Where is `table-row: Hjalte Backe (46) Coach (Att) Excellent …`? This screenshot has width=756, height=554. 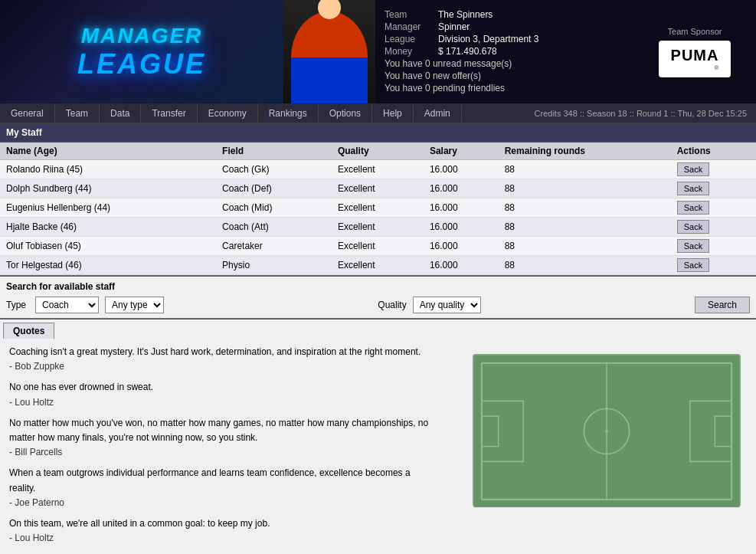
table-row: Hjalte Backe (46) Coach (Att) Excellent … is located at coordinates (378, 227).